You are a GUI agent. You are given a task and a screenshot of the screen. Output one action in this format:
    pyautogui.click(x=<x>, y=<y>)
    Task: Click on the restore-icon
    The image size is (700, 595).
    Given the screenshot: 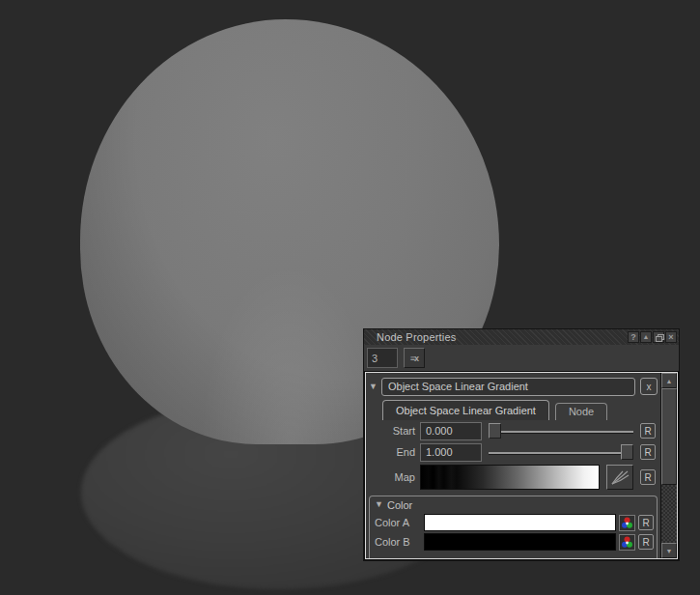 What is the action you would take?
    pyautogui.click(x=658, y=337)
    